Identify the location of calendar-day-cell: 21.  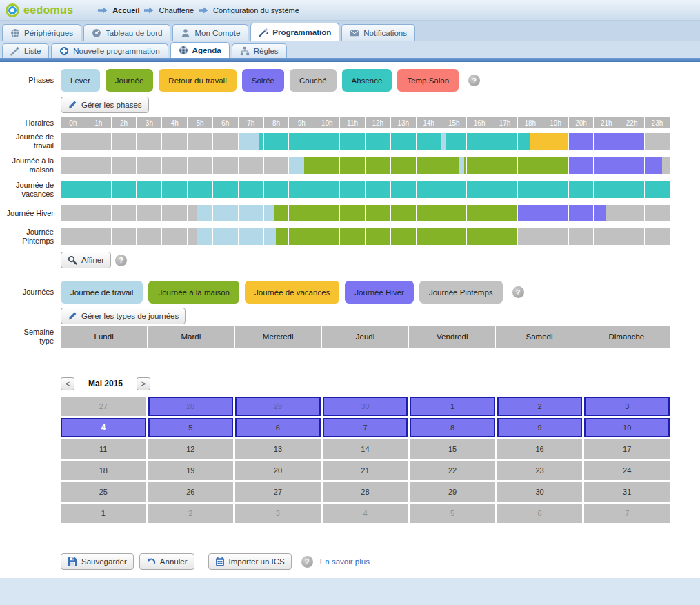
(366, 470).